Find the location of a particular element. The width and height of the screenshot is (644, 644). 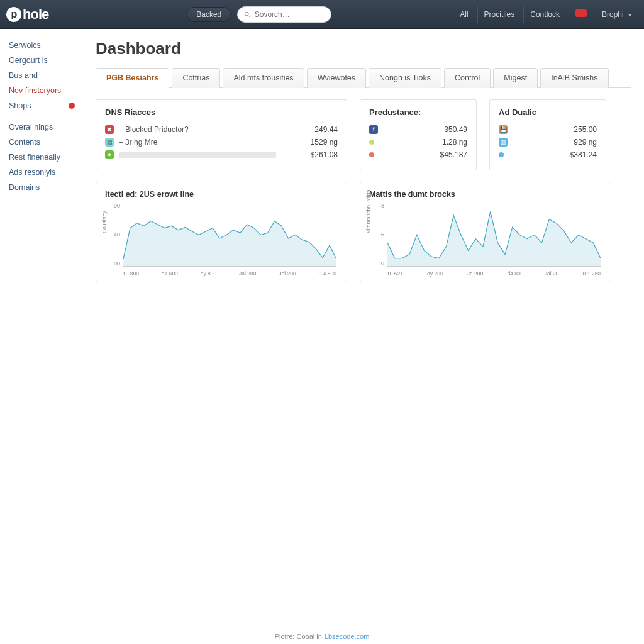

row-value: $381.24 is located at coordinates (584, 155).